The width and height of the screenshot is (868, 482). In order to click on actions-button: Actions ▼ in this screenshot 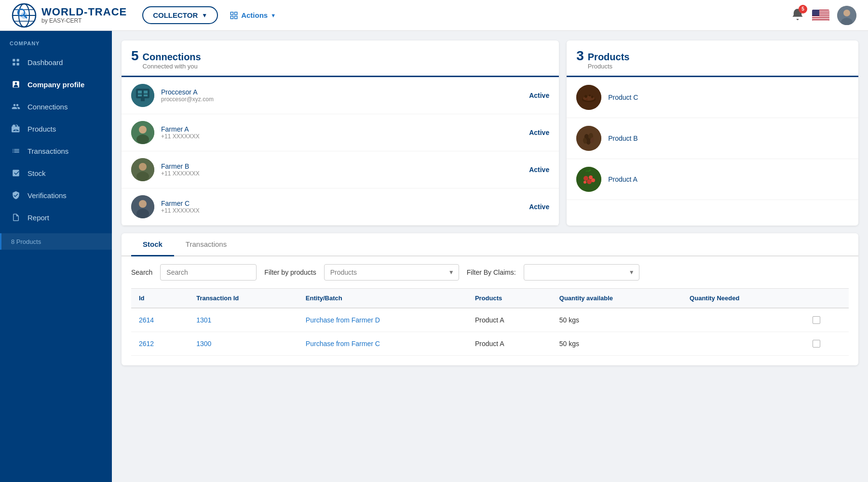, I will do `click(253, 15)`.